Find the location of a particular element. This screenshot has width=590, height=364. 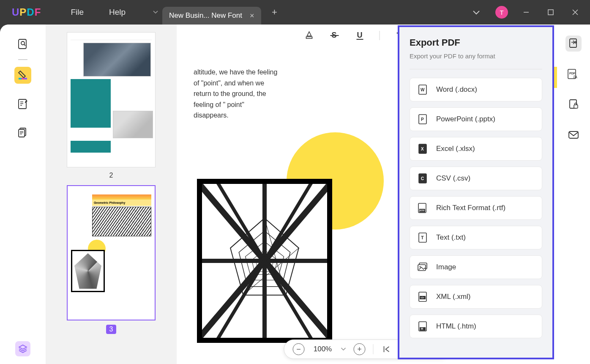

svg-text: P is located at coordinates (423, 119).